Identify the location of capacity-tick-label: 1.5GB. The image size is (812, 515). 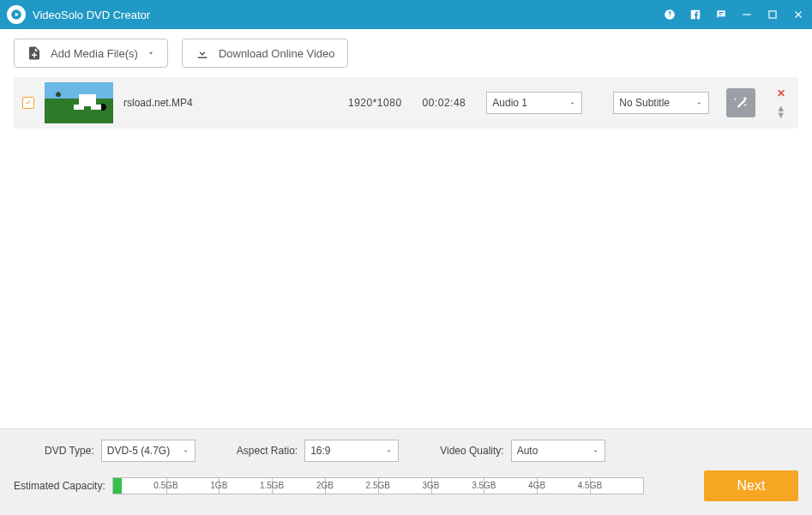
(272, 485).